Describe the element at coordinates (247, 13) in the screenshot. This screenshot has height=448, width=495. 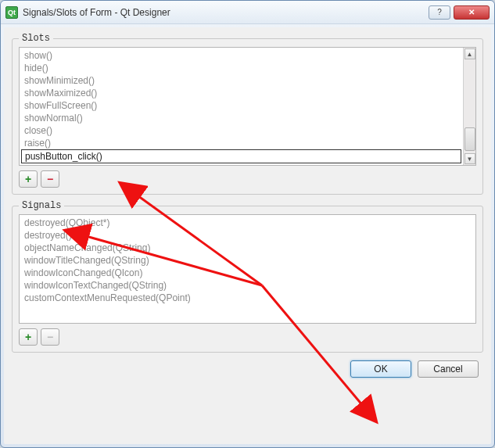
I see `titlebar: Qt Signals/Slots of Form - Qt Designer ?…` at that location.